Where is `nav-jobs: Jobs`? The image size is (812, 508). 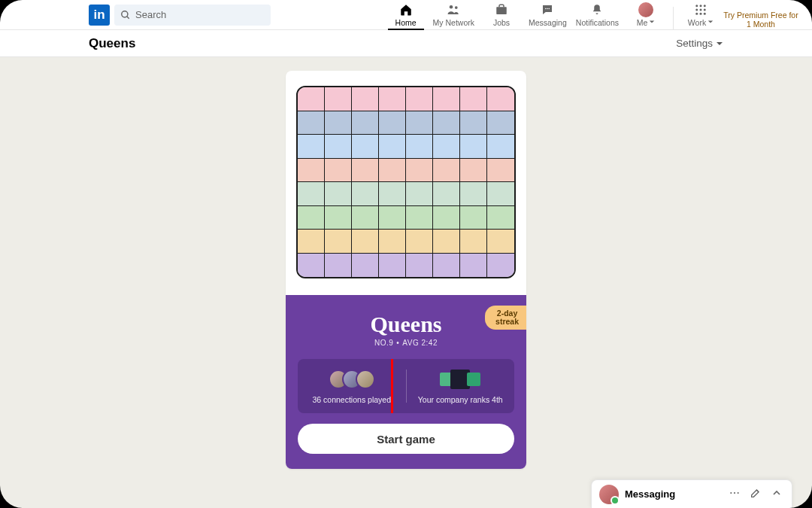 nav-jobs: Jobs is located at coordinates (501, 17).